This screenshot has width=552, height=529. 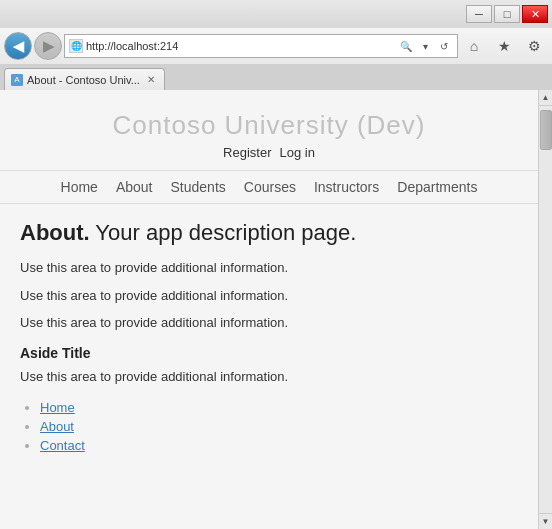 What do you see at coordinates (198, 187) in the screenshot?
I see `nav-students: Students` at bounding box center [198, 187].